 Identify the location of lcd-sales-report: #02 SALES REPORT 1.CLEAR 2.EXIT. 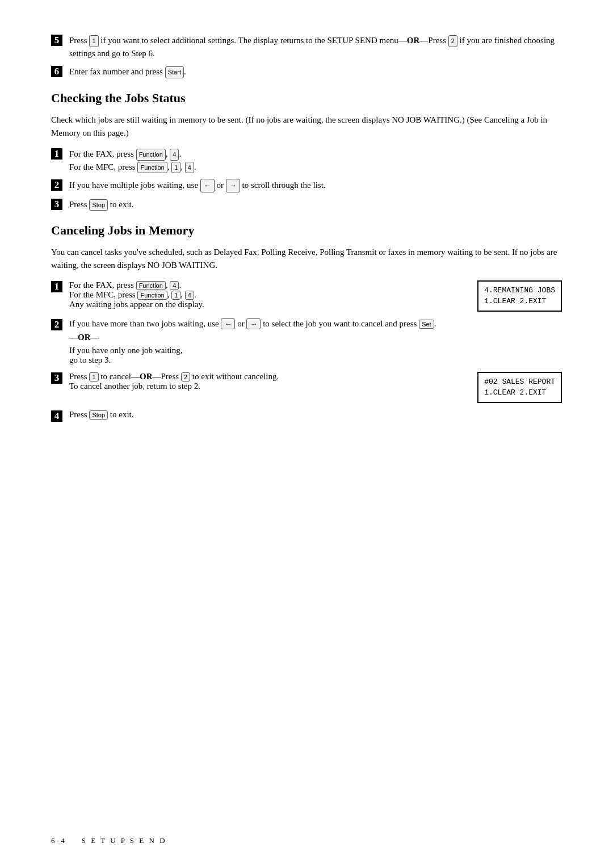
(520, 387).